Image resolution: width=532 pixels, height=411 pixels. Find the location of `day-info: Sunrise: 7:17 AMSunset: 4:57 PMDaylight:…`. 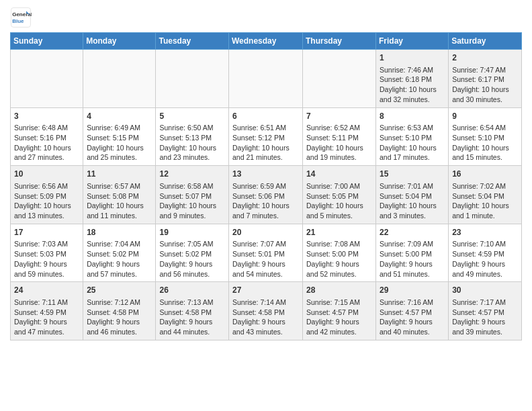

day-info: Sunrise: 7:17 AMSunset: 4:57 PMDaylight:… is located at coordinates (485, 317).